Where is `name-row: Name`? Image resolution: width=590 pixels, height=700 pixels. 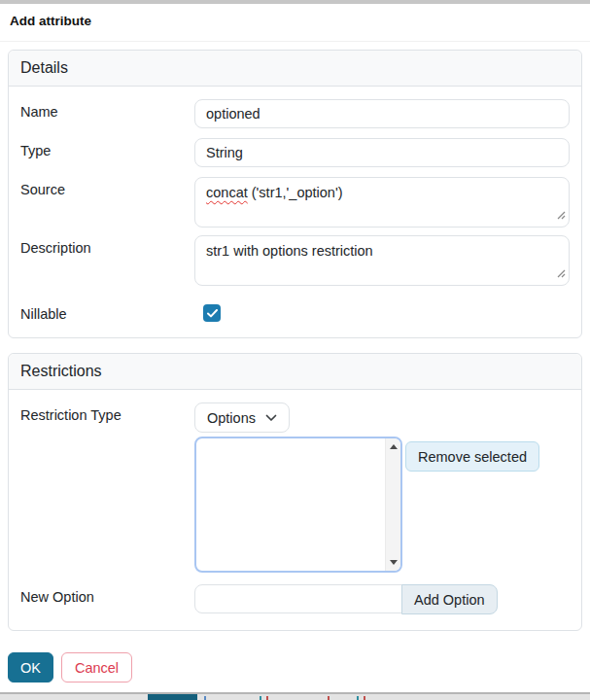
name-row: Name is located at coordinates (295, 114).